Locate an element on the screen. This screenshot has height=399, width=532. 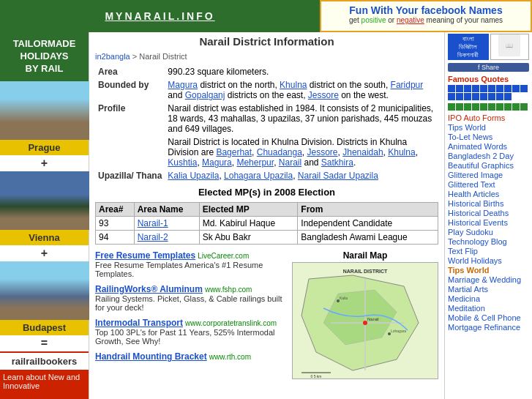
satkhira-link: Satkhira is located at coordinates (337, 163).